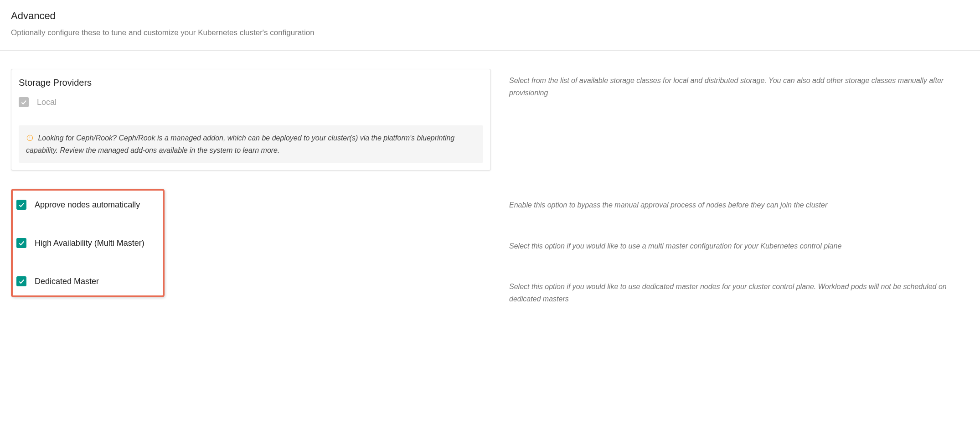 The image size is (980, 445). What do you see at coordinates (89, 243) in the screenshot?
I see `high-availability-label: High Availability (Multi Master)` at bounding box center [89, 243].